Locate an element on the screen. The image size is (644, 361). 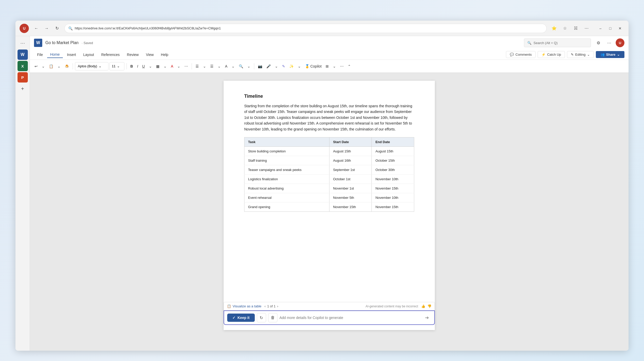
extensions-button: ⭐ is located at coordinates (554, 28).